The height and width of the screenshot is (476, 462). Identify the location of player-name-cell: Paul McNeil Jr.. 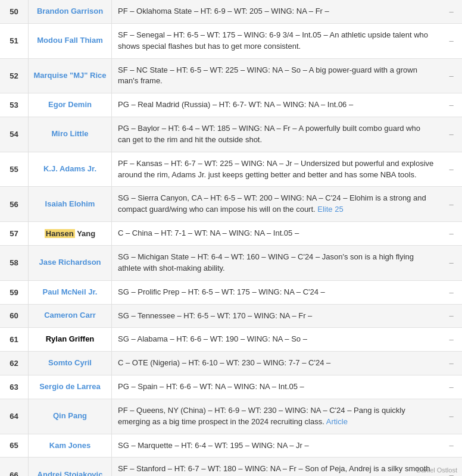
(70, 293).